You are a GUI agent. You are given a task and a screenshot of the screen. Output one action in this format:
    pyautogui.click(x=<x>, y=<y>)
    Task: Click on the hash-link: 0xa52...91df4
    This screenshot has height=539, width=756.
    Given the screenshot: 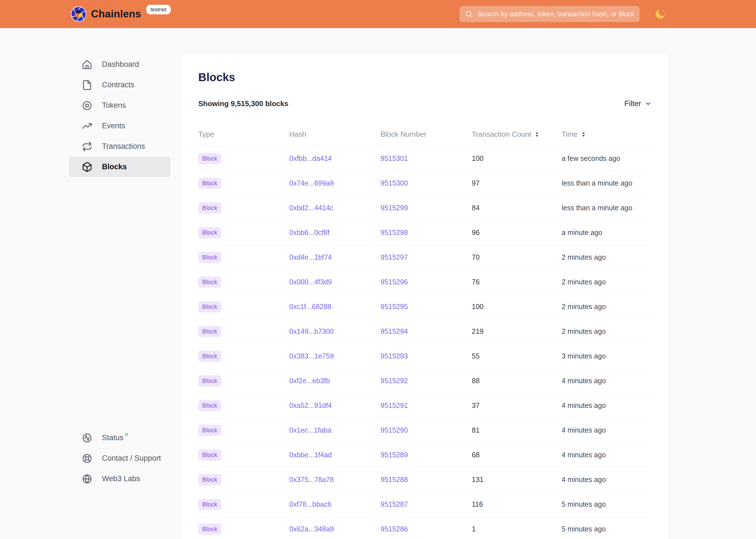 What is the action you would take?
    pyautogui.click(x=311, y=406)
    